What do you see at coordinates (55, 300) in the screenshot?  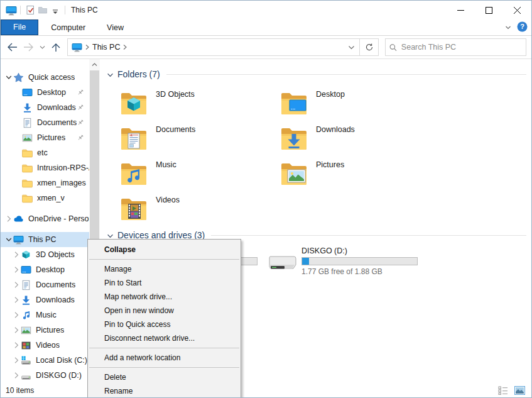 I see `sidebar-item-label: Downloads` at bounding box center [55, 300].